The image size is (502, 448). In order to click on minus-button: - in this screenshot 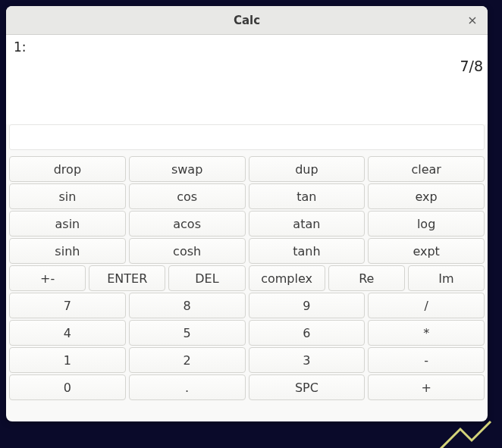, I will do `click(426, 360)`.